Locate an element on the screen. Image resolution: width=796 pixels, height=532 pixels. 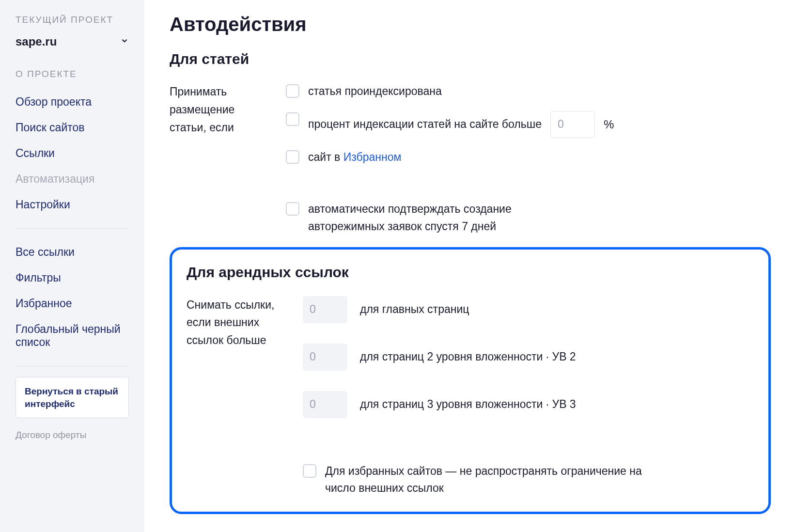
sidebar-label-about-project: О ПРОЕКТЕ is located at coordinates (72, 74).